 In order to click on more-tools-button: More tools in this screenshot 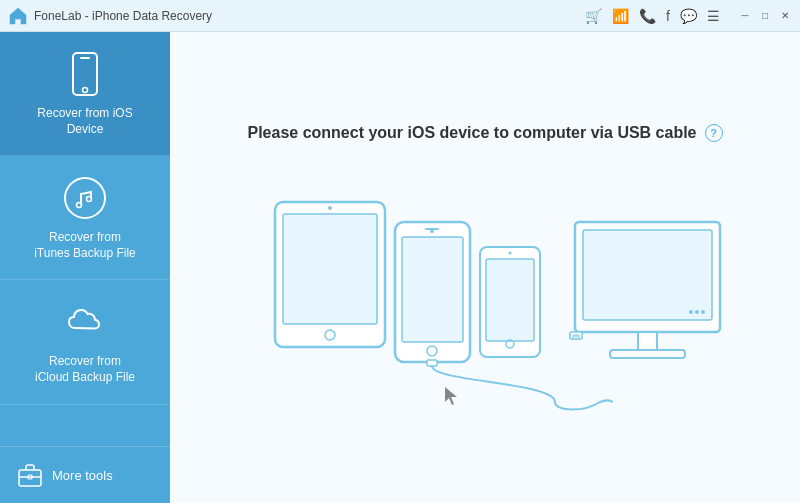, I will do `click(85, 474)`.